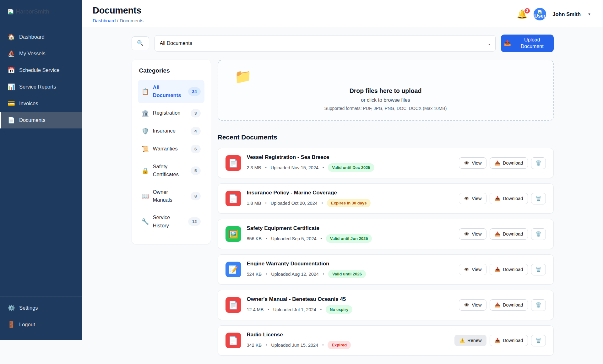 The width and height of the screenshot is (603, 364). What do you see at coordinates (532, 43) in the screenshot?
I see `upload-button-label: Upload Document` at bounding box center [532, 43].